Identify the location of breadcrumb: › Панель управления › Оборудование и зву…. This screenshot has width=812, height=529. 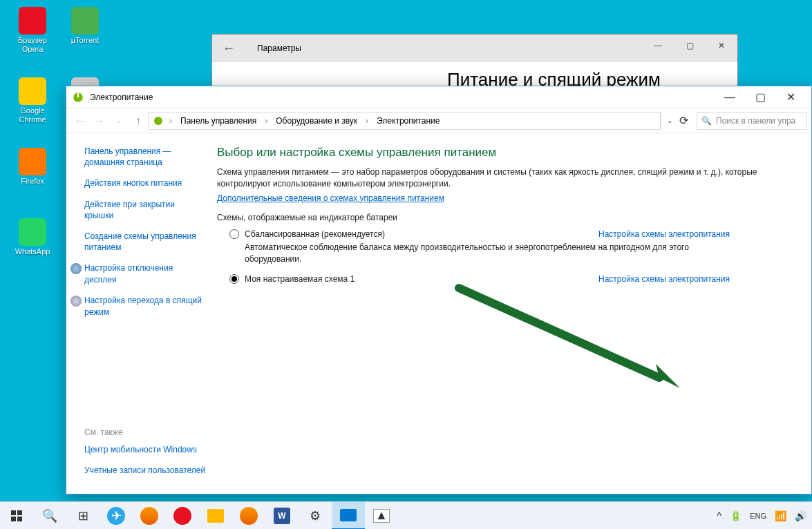
(404, 121).